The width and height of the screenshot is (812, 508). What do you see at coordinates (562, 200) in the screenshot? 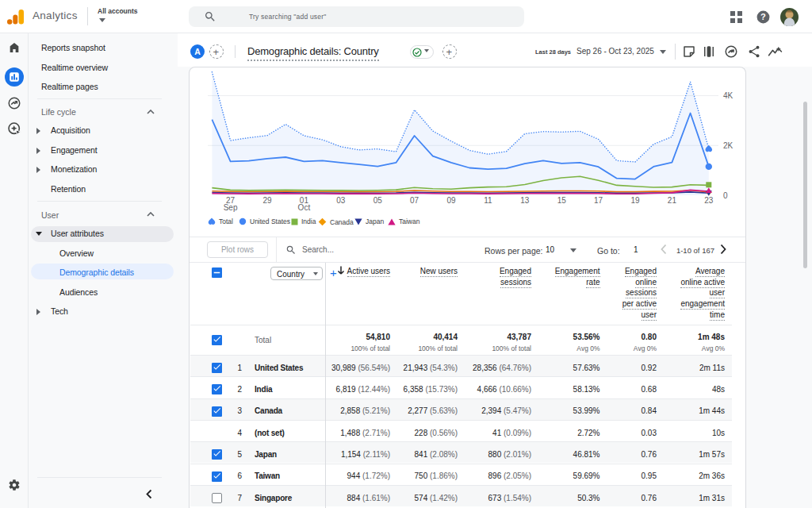
I see `svg-text: 15` at bounding box center [562, 200].